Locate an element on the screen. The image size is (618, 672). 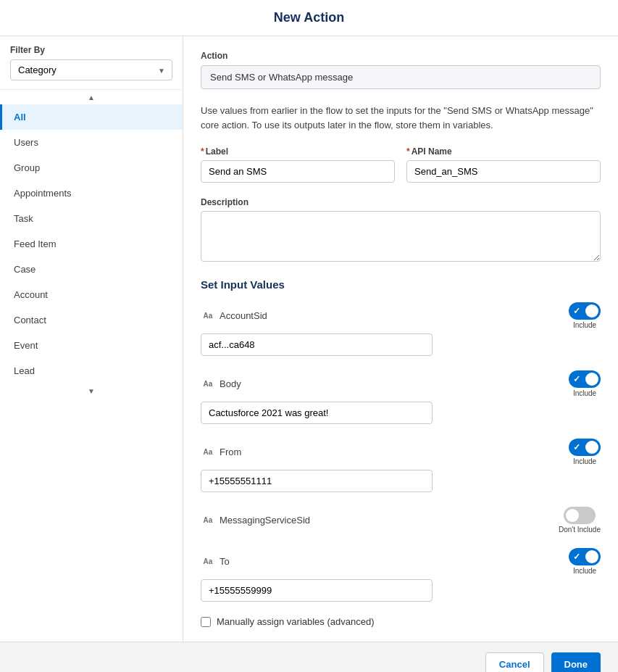
field-name-body: Body is located at coordinates (230, 384).